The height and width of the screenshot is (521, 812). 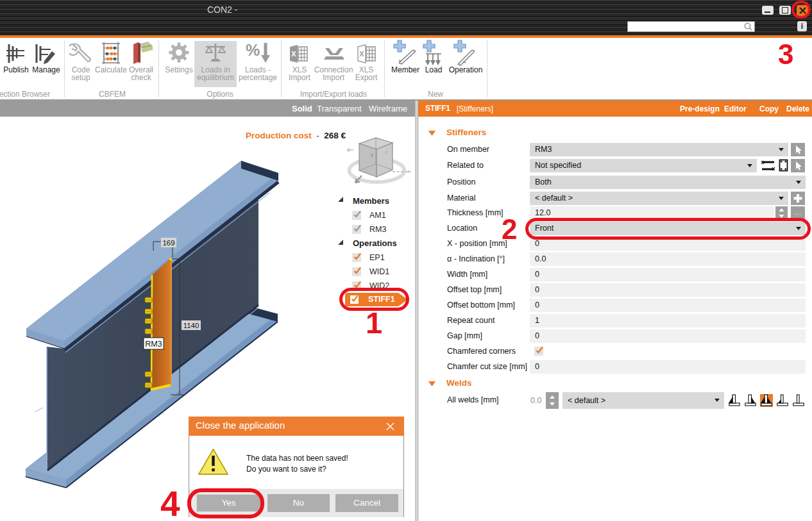 I want to click on svg-text: RM3, so click(x=153, y=344).